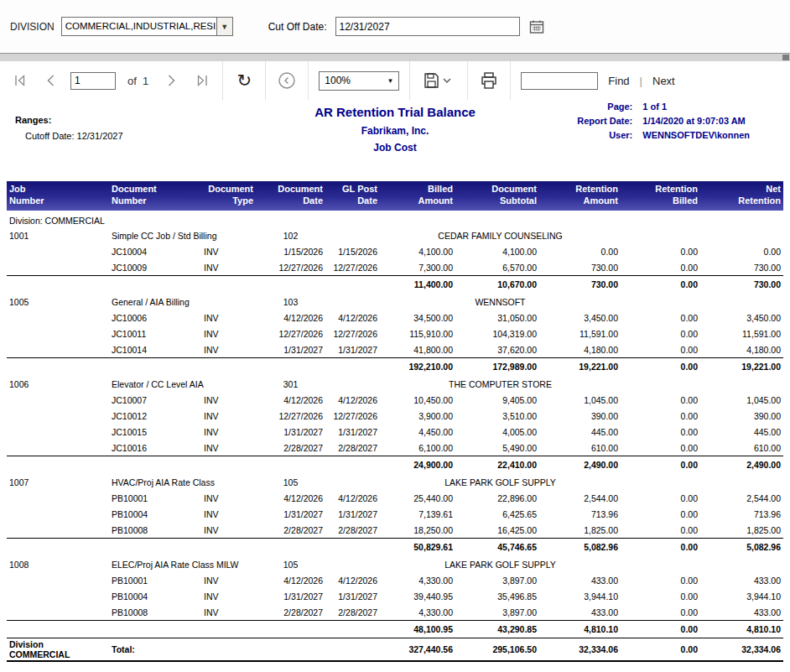 This screenshot has height=672, width=790. What do you see at coordinates (390, 81) in the screenshot?
I see `zoom-dropdown-arrow-icon: ▼` at bounding box center [390, 81].